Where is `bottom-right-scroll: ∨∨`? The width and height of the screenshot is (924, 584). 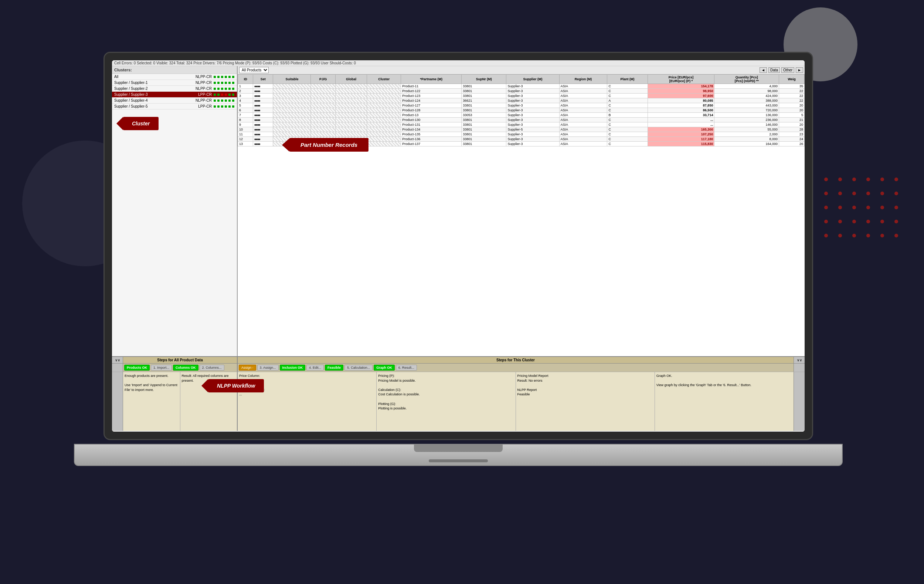 bottom-right-scroll: ∨∨ is located at coordinates (799, 360).